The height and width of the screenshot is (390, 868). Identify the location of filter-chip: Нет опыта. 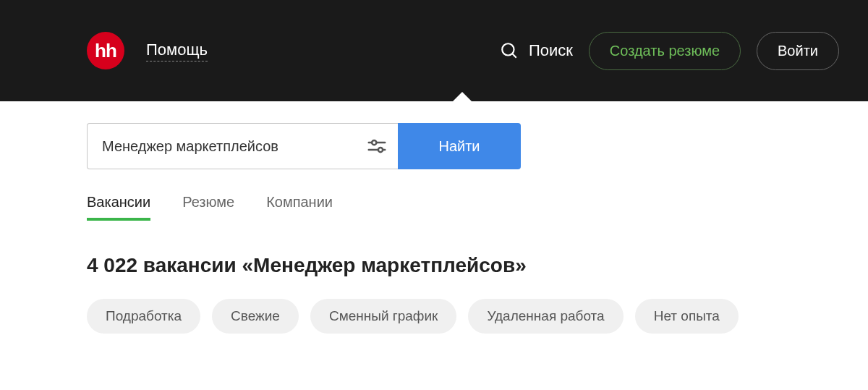
(687, 316).